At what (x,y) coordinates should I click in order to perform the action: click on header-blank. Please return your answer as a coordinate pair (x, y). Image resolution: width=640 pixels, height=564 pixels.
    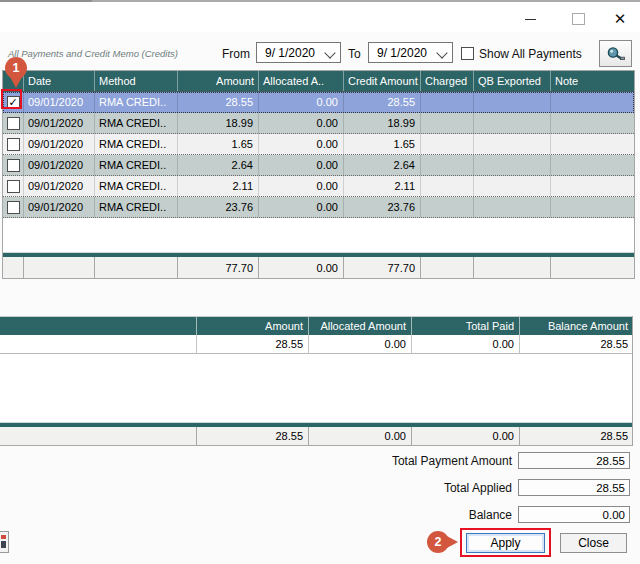
    Looking at the image, I should click on (98, 326).